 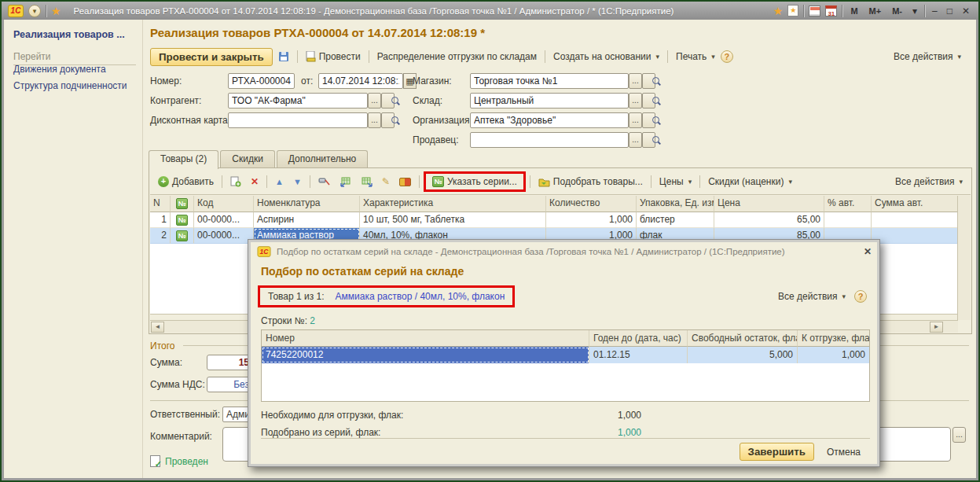 I want to click on series-number-icon, so click(x=182, y=204).